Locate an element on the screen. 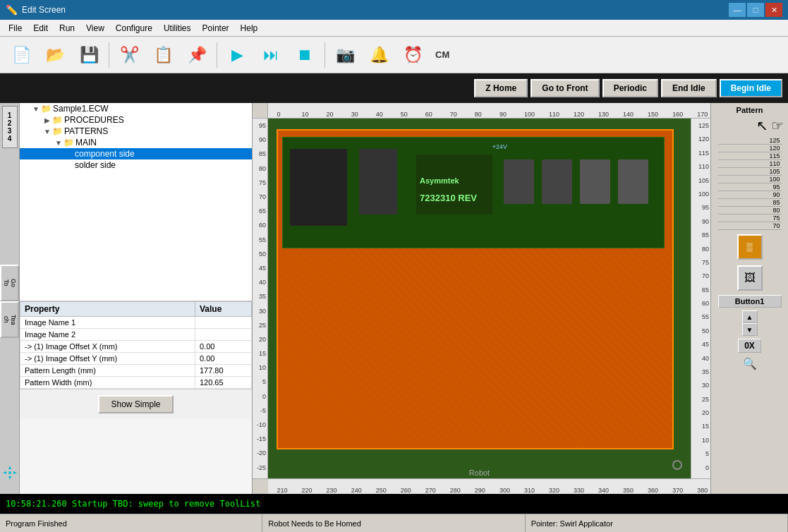 The width and height of the screenshot is (788, 532). ruler-tick-right: 115 is located at coordinates (704, 153).